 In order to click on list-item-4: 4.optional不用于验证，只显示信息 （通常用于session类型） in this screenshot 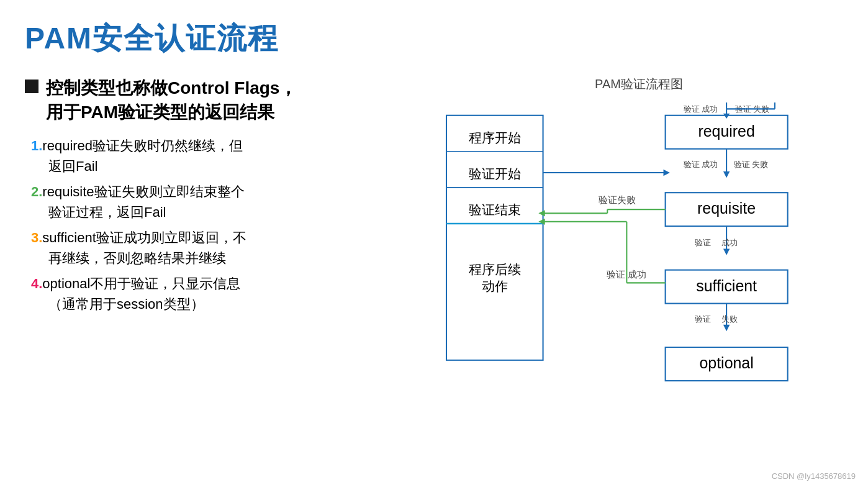, I will do `click(208, 294)`.